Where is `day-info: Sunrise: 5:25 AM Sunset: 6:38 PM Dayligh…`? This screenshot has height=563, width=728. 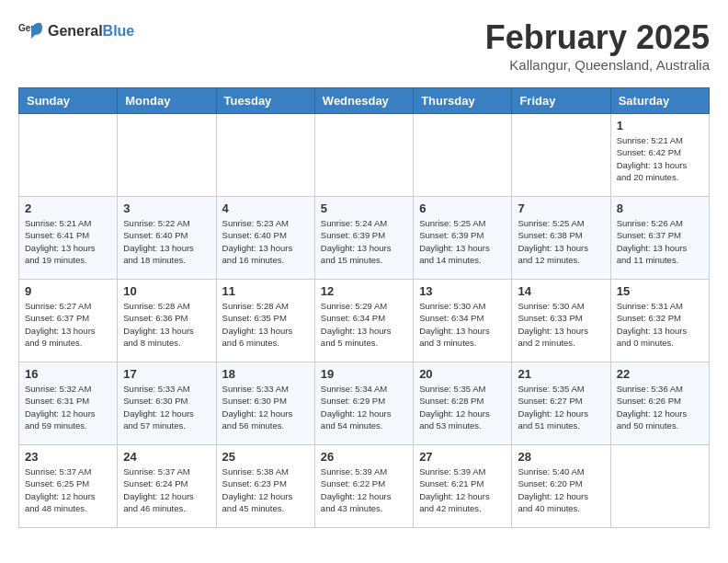 day-info: Sunrise: 5:25 AM Sunset: 6:38 PM Dayligh… is located at coordinates (561, 241).